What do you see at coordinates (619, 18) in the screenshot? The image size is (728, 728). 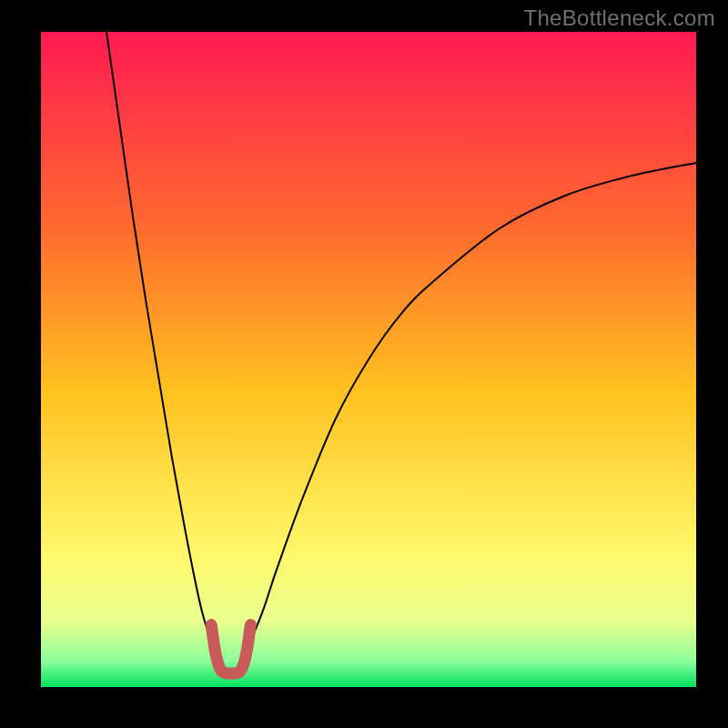 I see `watermark-text: TheBottleneck.com` at bounding box center [619, 18].